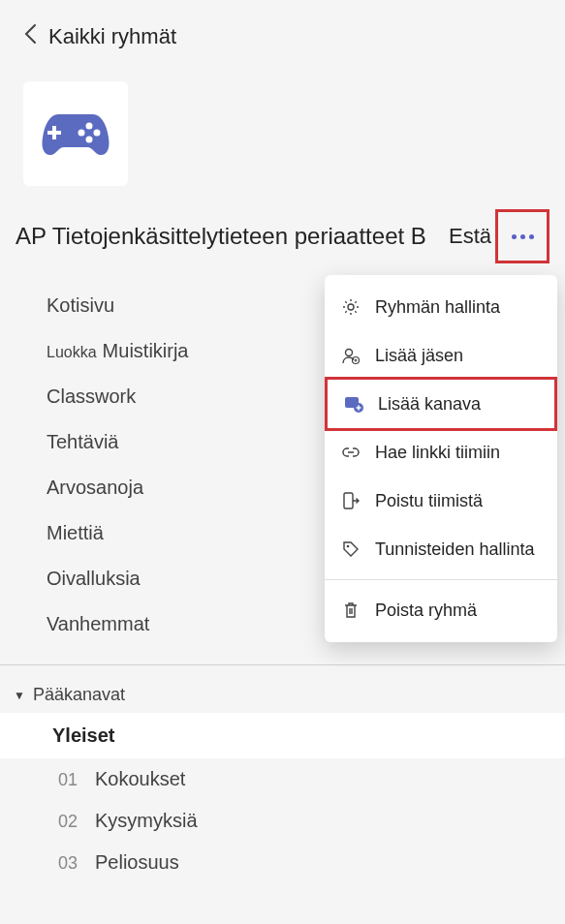 This screenshot has height=924, width=565. What do you see at coordinates (351, 355) in the screenshot?
I see `add-member-icon` at bounding box center [351, 355].